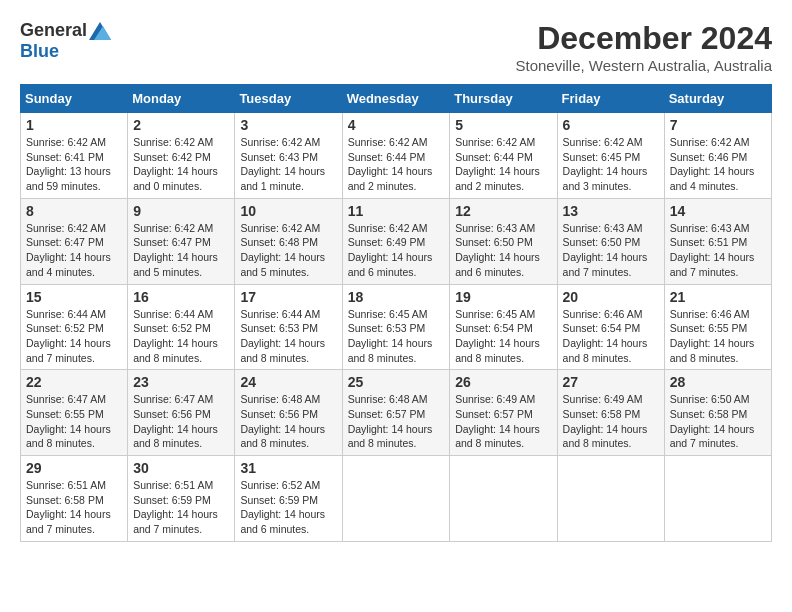  What do you see at coordinates (182, 156) in the screenshot?
I see `table-row: 2 Sunrise: 6:42 AMSunset: 6:42 PMDayligh…` at bounding box center [182, 156].